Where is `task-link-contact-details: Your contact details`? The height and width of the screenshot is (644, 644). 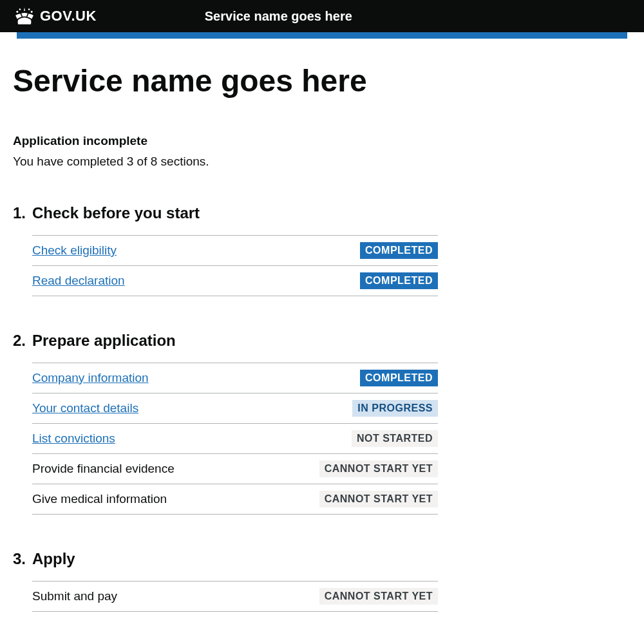 task-link-contact-details: Your contact details is located at coordinates (85, 408).